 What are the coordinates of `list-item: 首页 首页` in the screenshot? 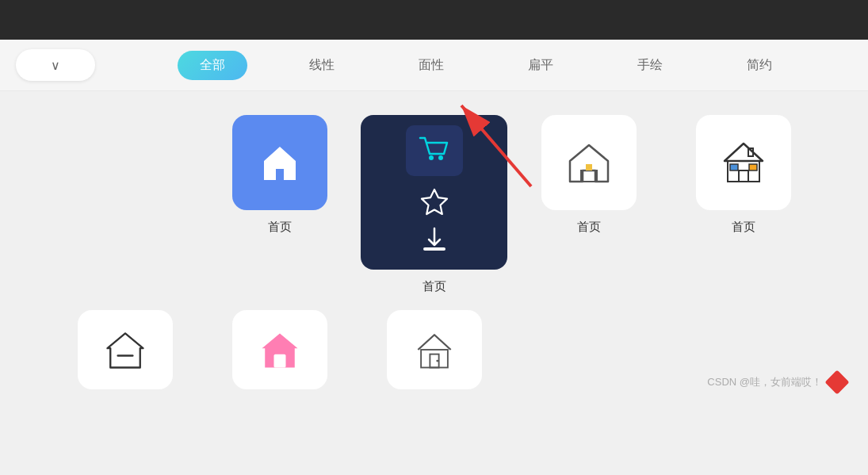 It's located at (434, 205).